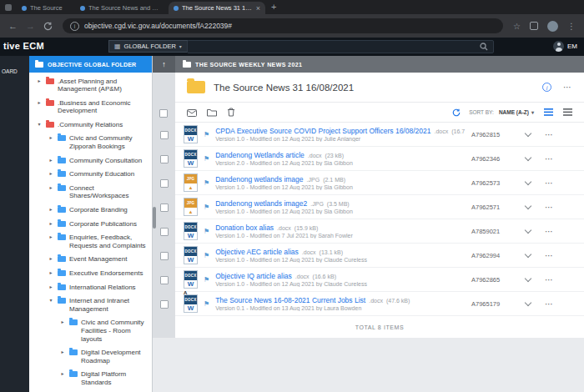 This screenshot has width=584, height=392. I want to click on info-icon: i, so click(547, 87).